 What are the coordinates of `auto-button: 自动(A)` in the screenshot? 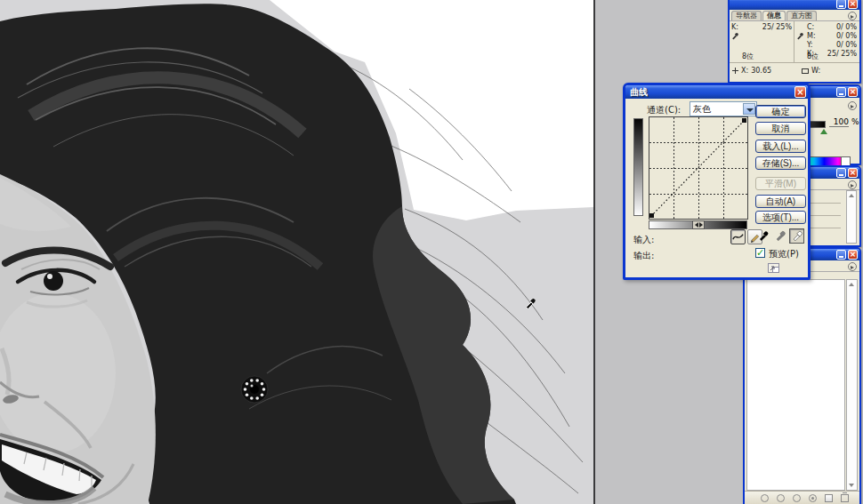 It's located at (781, 201).